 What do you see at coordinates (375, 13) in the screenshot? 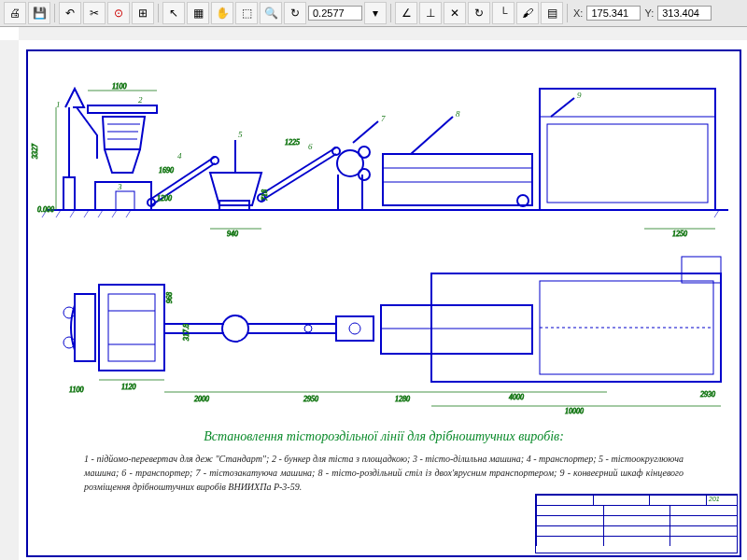
I see `zoom-dropdown-icon: ▾` at bounding box center [375, 13].